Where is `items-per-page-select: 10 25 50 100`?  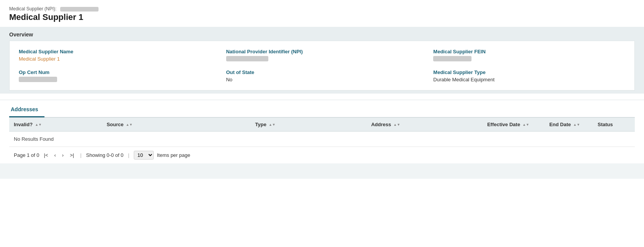
items-per-page-select: 10 25 50 100 is located at coordinates (144, 155).